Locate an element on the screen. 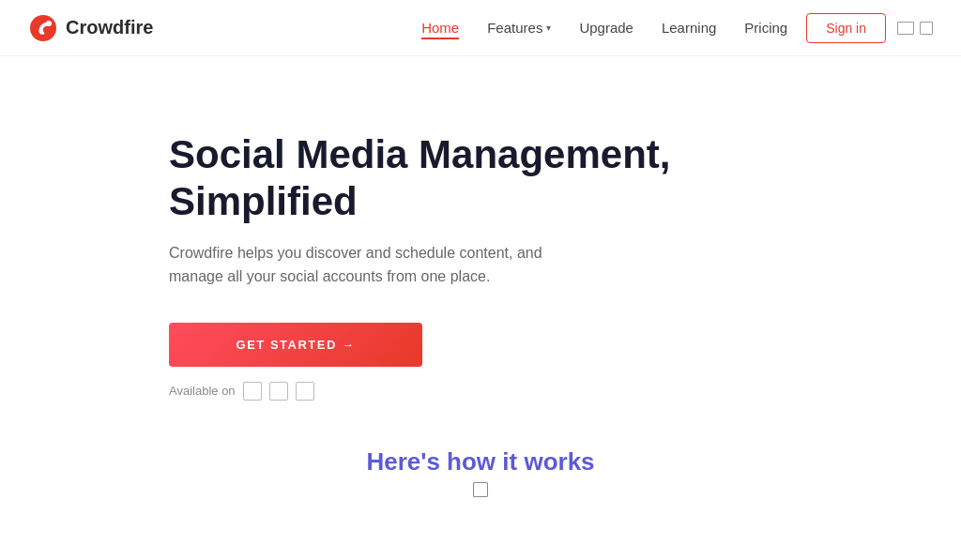 This screenshot has height=560, width=961. available-on-row: Available on is located at coordinates (565, 391).